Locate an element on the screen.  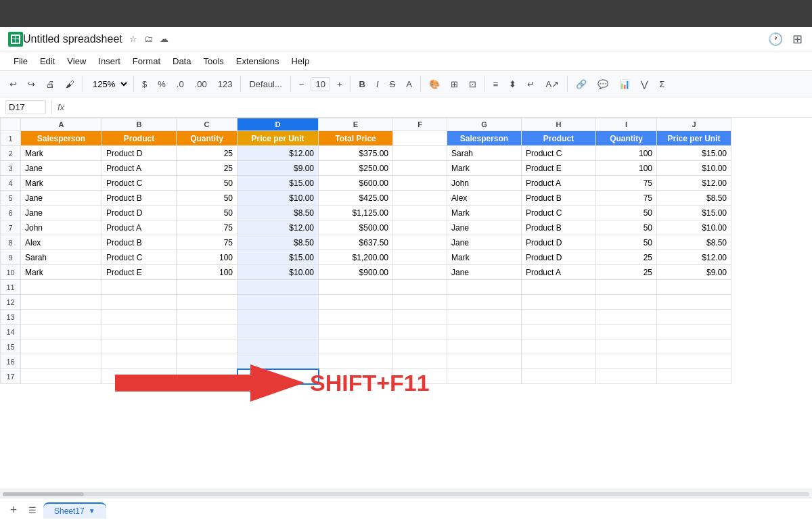
cell-c4: 50 is located at coordinates (207, 183).